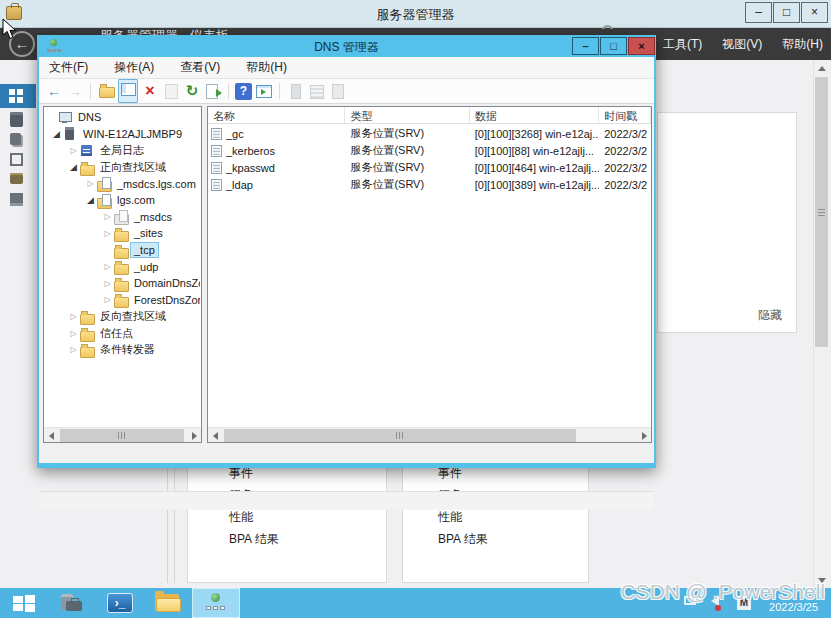 The width and height of the screenshot is (831, 618). I want to click on up-one-level-button, so click(106, 91).